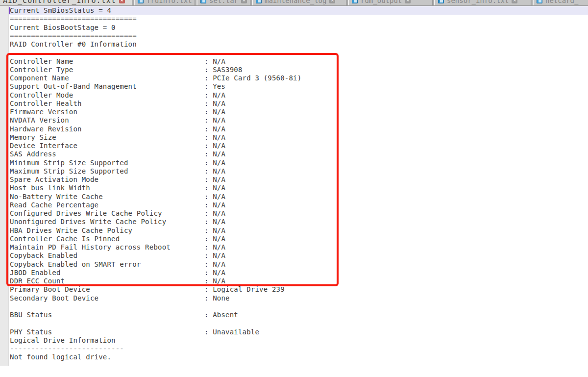 The width and height of the screenshot is (588, 377). I want to click on editor-line: Logical Drive Information, so click(299, 340).